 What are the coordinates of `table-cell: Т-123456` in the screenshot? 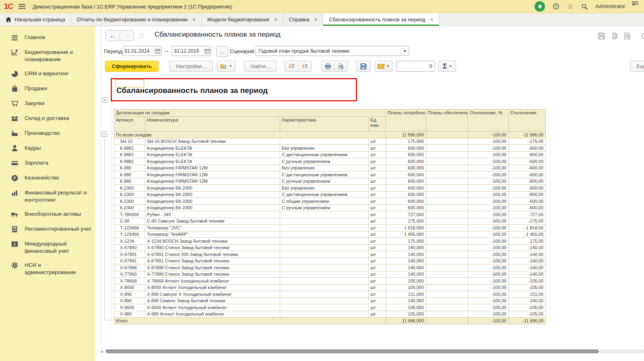 It's located at (130, 234).